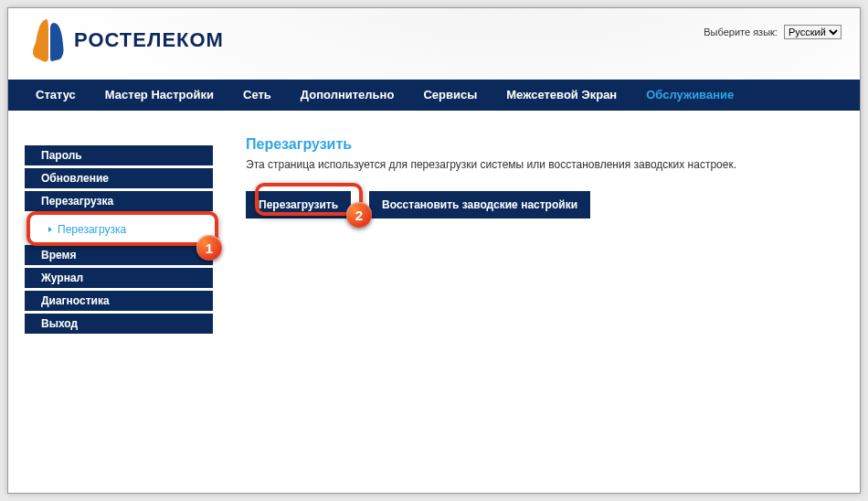  I want to click on sidebar-item-time: Время, so click(119, 255).